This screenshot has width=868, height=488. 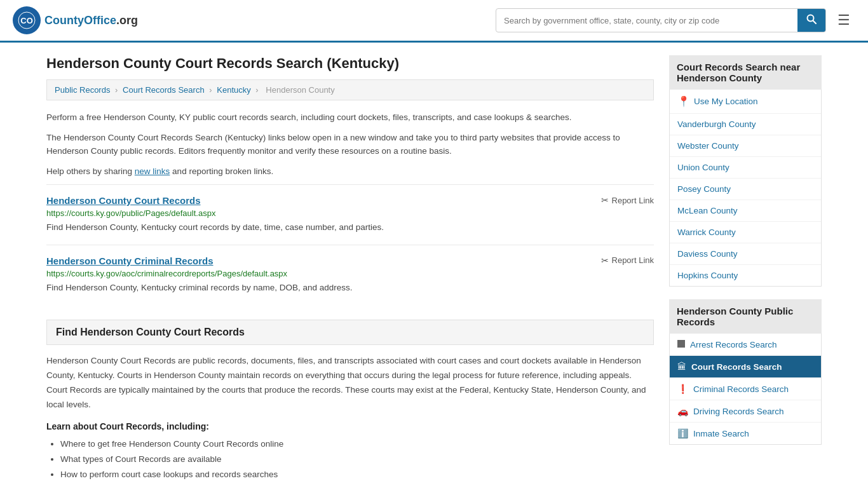 What do you see at coordinates (75, 20) in the screenshot?
I see `logo-area: CO CountyOffice.org` at bounding box center [75, 20].